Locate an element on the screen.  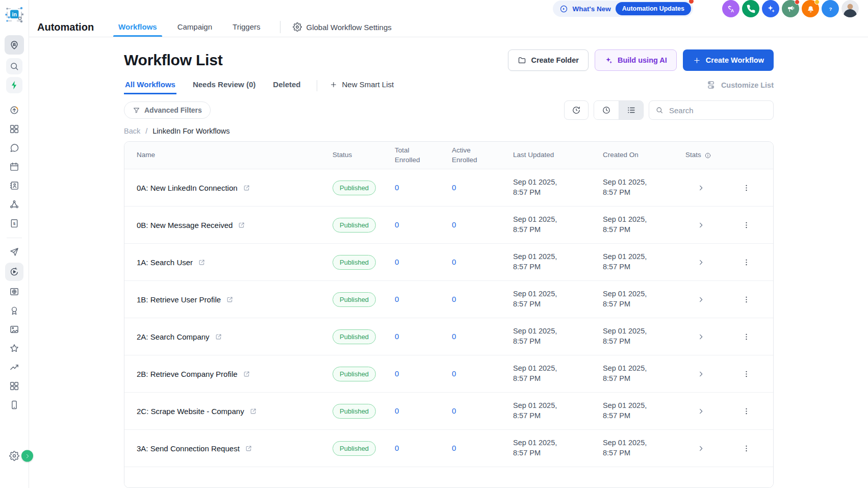
sidebar-item-contacts is located at coordinates (14, 186).